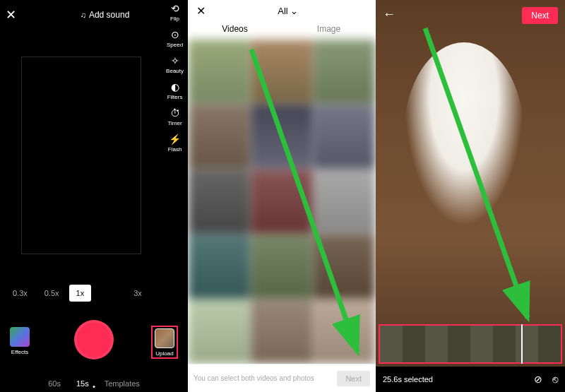 The height and width of the screenshot is (392, 565). I want to click on tool-label: Timer, so click(174, 123).